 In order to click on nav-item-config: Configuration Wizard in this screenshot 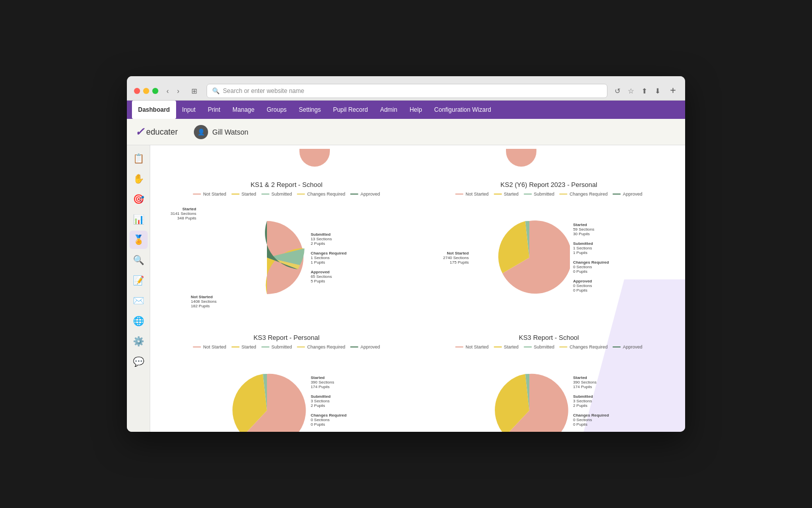, I will do `click(463, 110)`.